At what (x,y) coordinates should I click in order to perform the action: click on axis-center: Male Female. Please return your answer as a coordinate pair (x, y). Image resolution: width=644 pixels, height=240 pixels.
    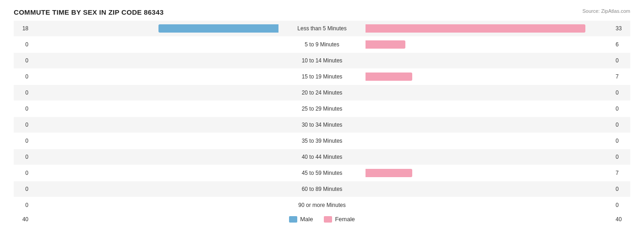
    Looking at the image, I should click on (322, 219).